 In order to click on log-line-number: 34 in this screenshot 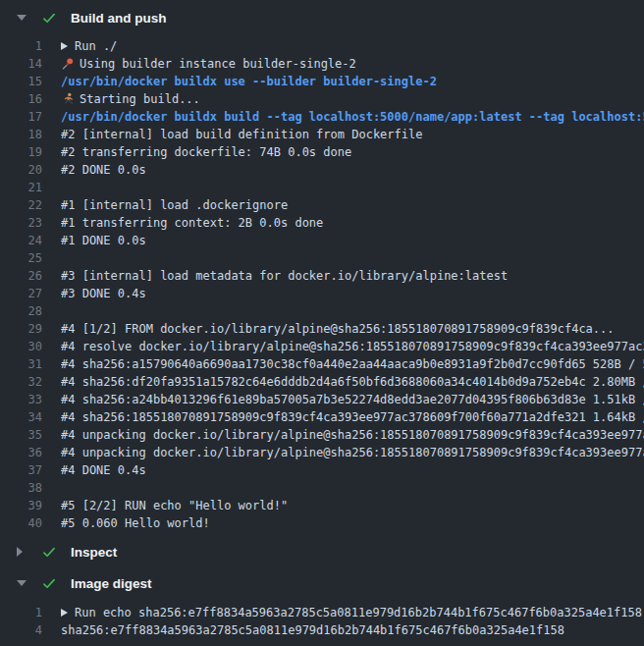, I will do `click(22, 417)`.